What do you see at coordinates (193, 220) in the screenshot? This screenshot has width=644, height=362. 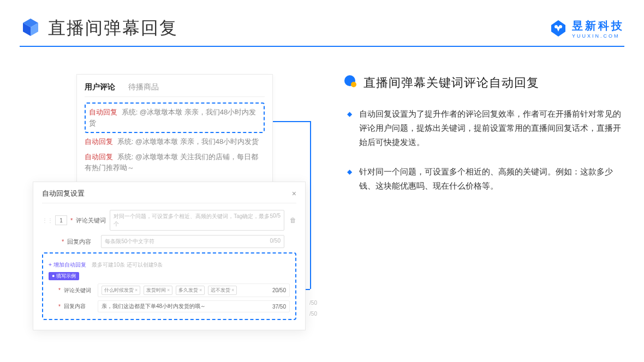 I see `keyword-placeholder: 对同一个问题，可设置多个相近、高频的关键词，Tag确定，最多5个` at bounding box center [193, 220].